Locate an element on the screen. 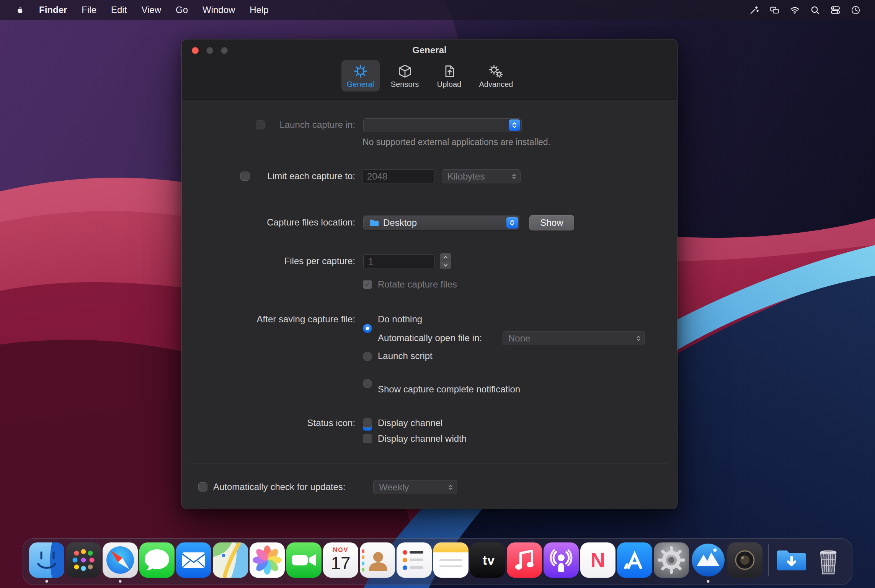 The image size is (875, 588). launch-script-radio is located at coordinates (367, 384).